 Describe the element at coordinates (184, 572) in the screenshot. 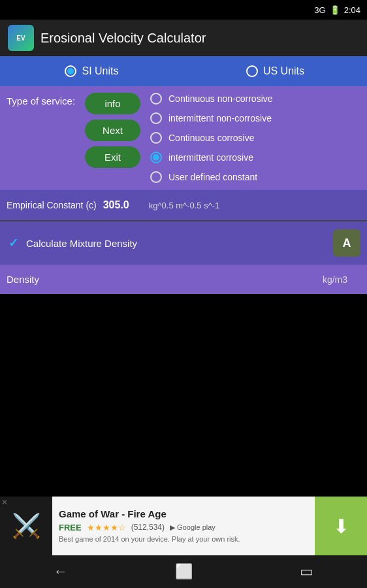

I see `home-button: ⬜` at that location.